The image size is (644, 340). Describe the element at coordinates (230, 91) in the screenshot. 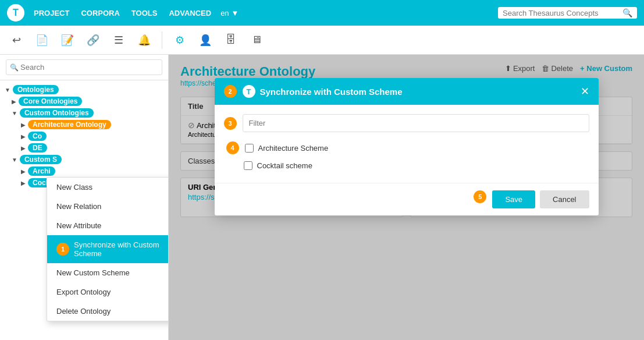

I see `step-2-badge: 2` at that location.